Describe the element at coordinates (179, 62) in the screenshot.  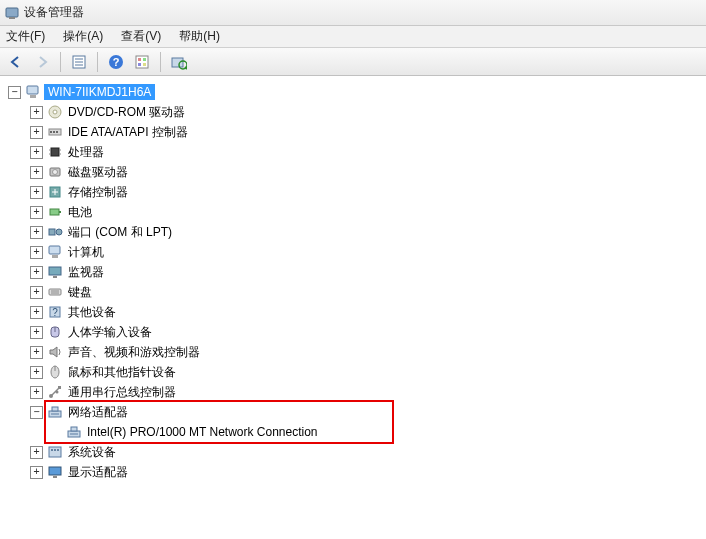
I see `scan-hardware-button` at that location.